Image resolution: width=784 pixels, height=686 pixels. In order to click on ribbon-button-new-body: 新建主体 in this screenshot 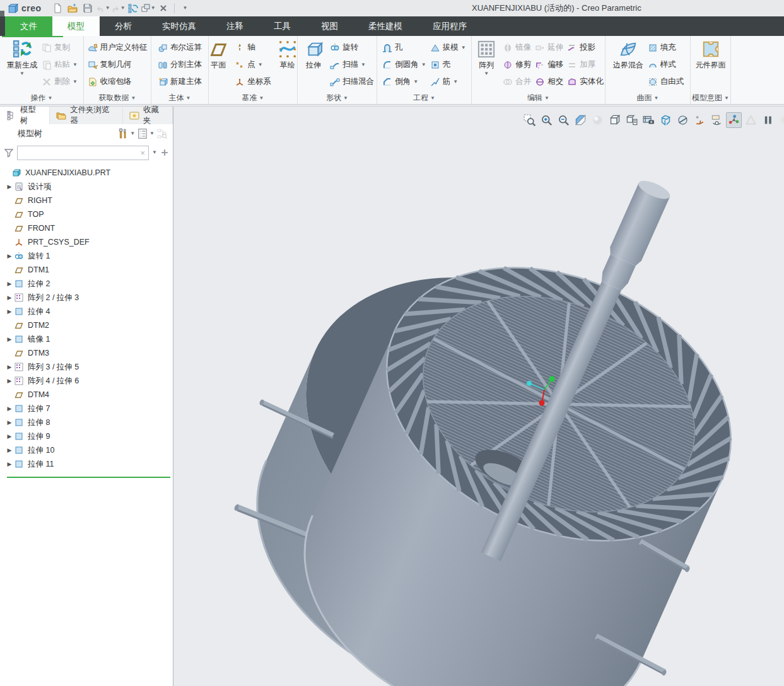, I will do `click(180, 82)`.